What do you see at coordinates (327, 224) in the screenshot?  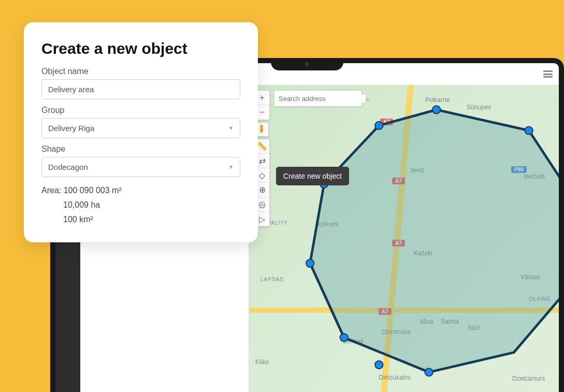 I see `map-label: Dzērumi` at bounding box center [327, 224].